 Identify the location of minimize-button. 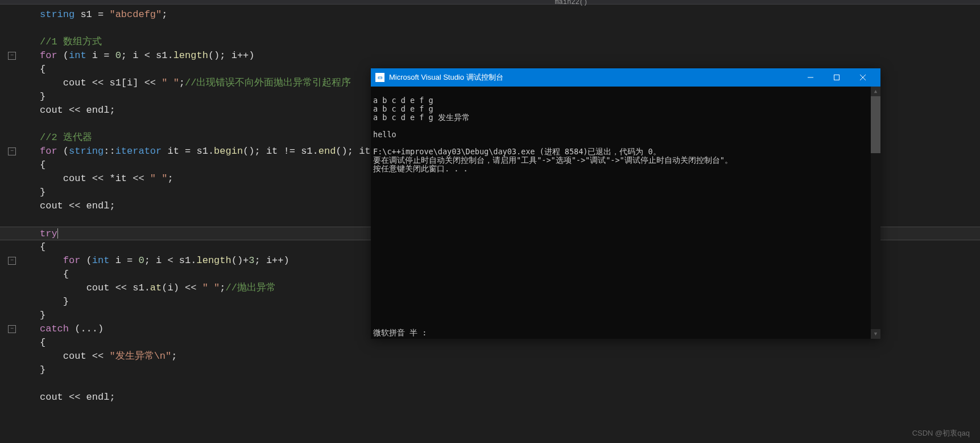
(811, 77).